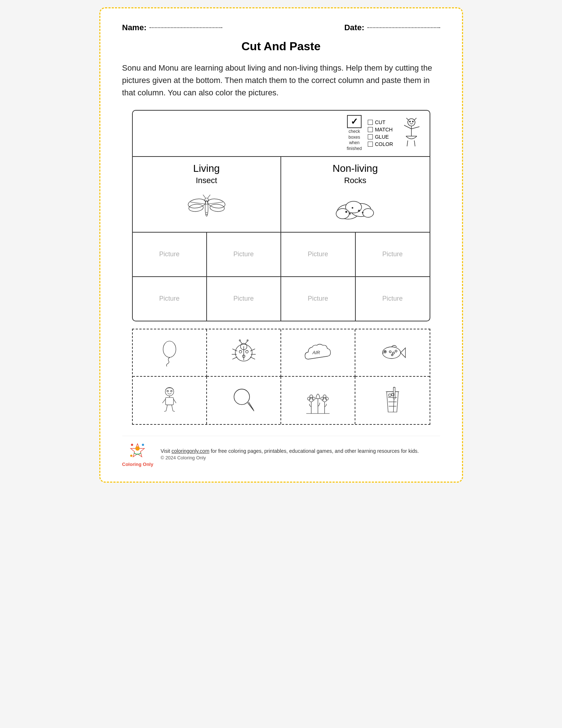  I want to click on check-label: check, so click(354, 131).